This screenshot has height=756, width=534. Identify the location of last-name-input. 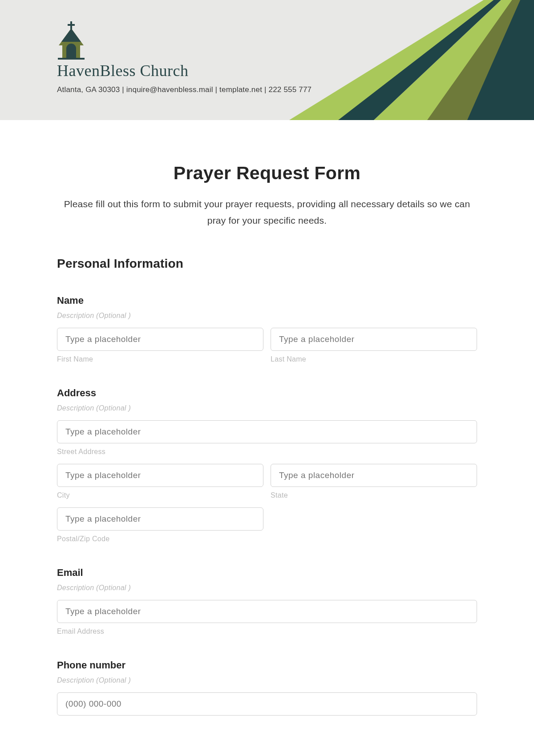
(374, 339).